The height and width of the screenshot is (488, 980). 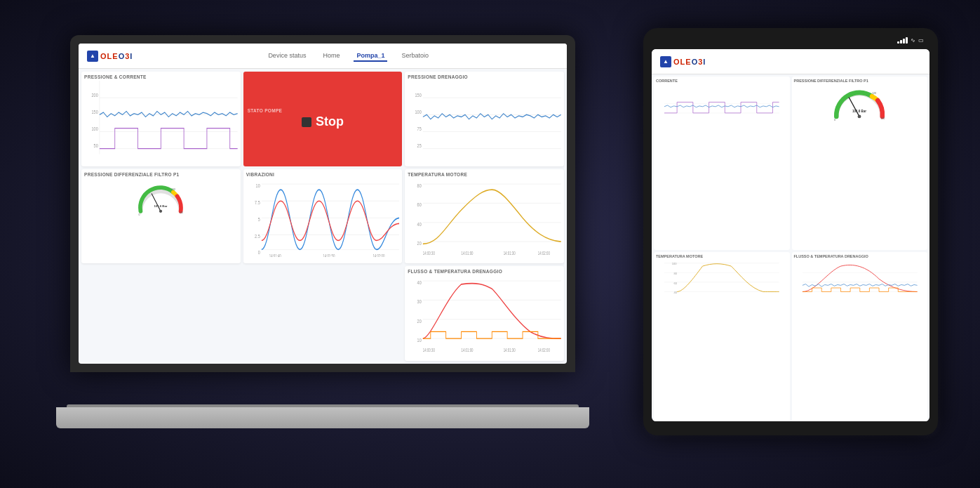 I want to click on temperatura-motore-title: TEMPERATURA MOTORE, so click(x=484, y=174).